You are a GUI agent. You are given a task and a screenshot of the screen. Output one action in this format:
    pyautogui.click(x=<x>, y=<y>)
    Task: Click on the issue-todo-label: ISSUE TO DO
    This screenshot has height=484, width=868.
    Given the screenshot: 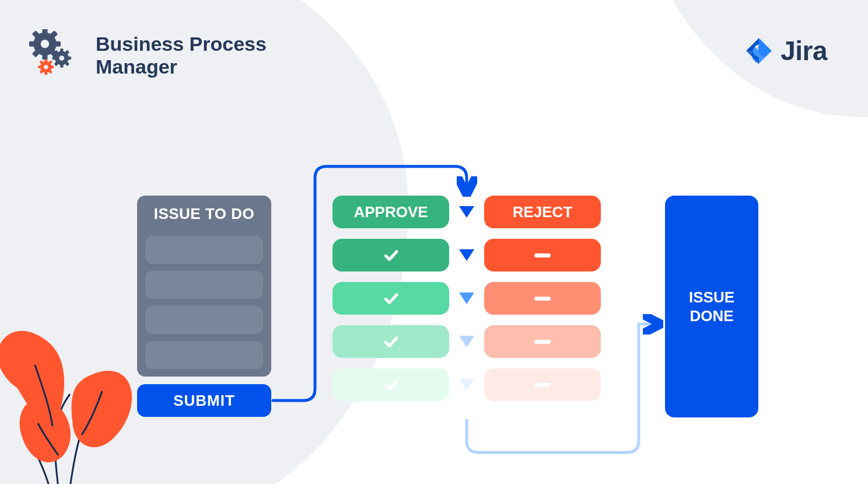 What is the action you would take?
    pyautogui.click(x=204, y=216)
    